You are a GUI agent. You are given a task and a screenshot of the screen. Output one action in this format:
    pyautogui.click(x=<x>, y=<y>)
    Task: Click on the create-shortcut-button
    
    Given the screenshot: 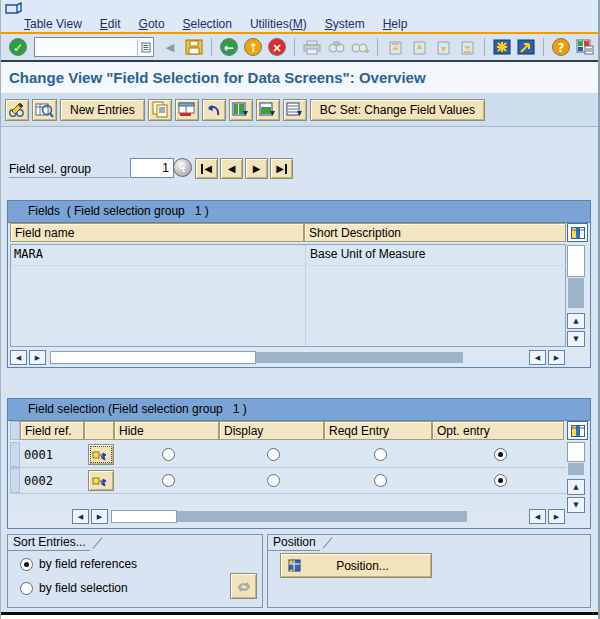 What is the action you would take?
    pyautogui.click(x=526, y=47)
    